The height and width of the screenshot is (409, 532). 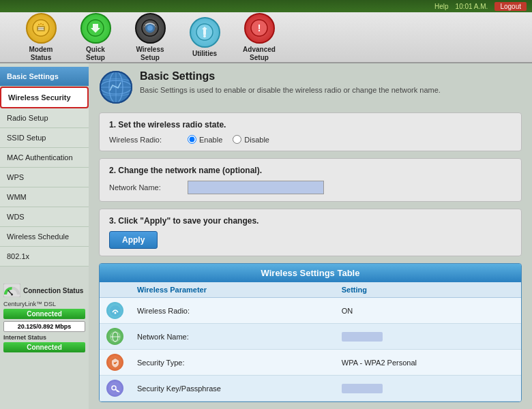 I want to click on security-key-value, so click(x=428, y=389).